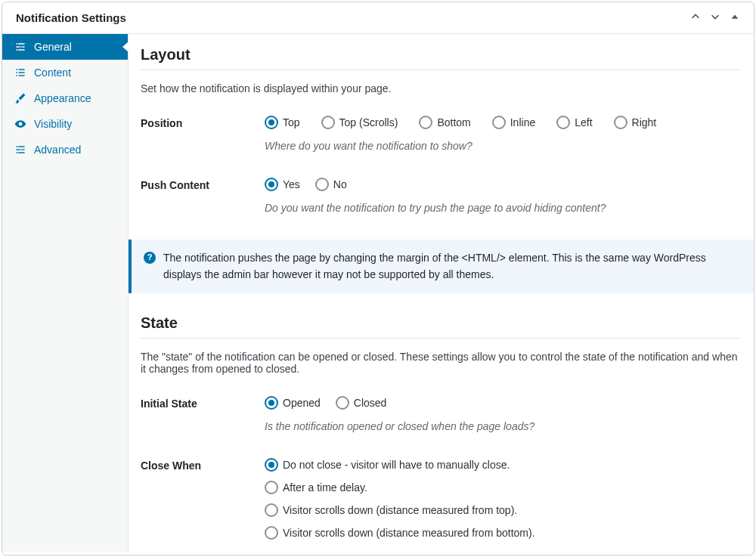  I want to click on info-text: The notification pushes the page by chan…, so click(452, 266).